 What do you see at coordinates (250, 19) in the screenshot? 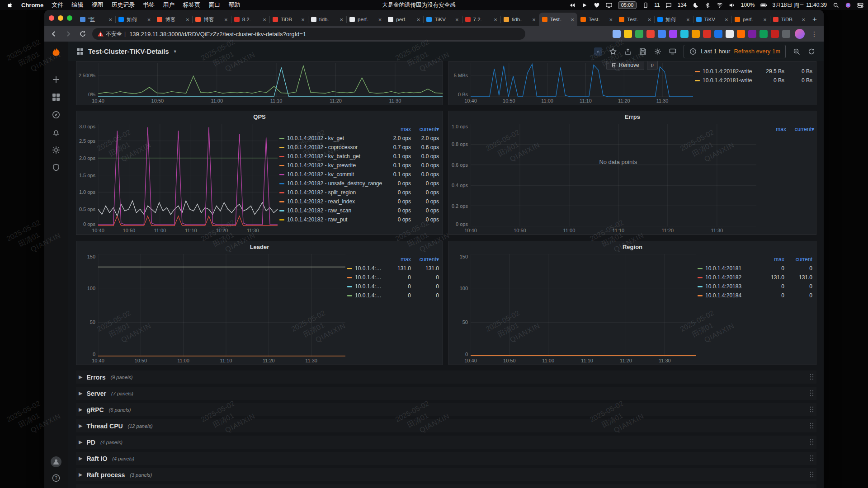
I see `browser-tab: 8.2.×` at bounding box center [250, 19].